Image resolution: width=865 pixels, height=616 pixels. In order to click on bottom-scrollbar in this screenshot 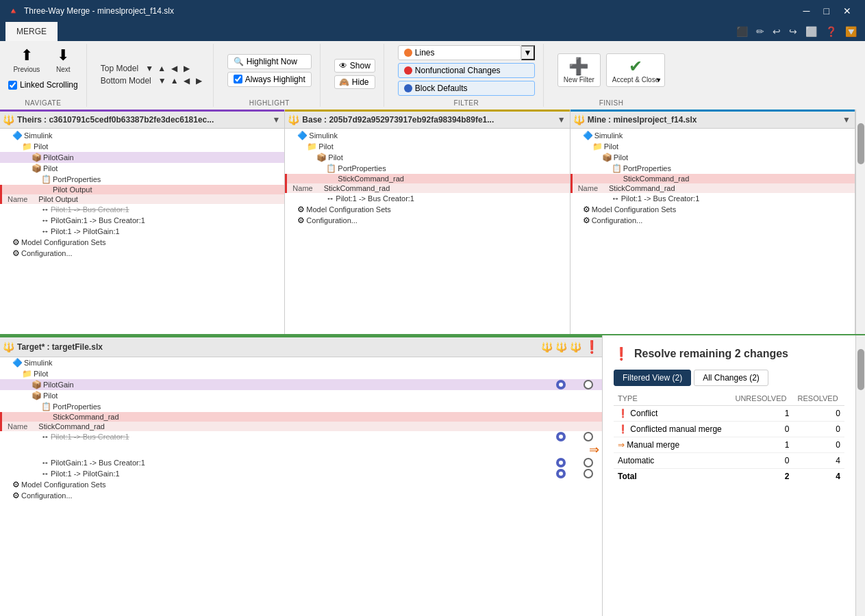, I will do `click(860, 476)`.